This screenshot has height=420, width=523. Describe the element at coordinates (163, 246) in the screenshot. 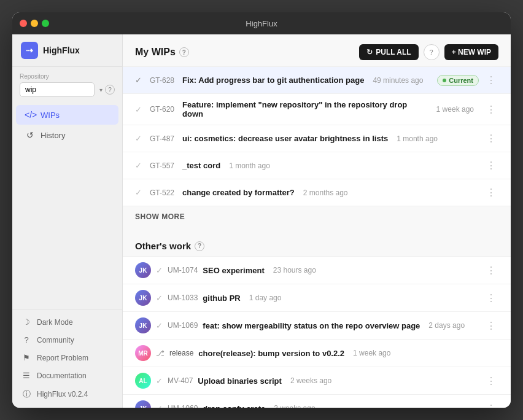

I see `others-work-title: Other's work` at that location.